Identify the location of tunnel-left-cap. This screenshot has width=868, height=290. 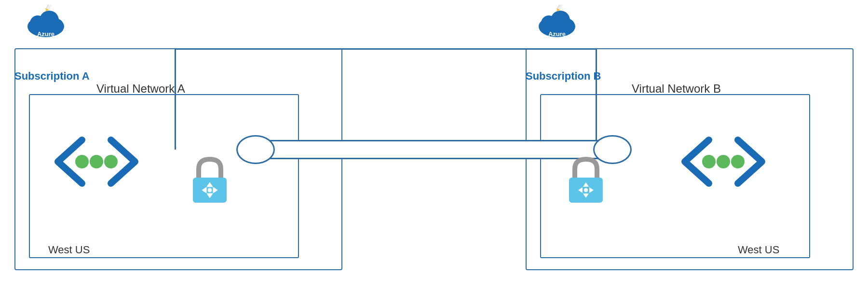
(256, 150).